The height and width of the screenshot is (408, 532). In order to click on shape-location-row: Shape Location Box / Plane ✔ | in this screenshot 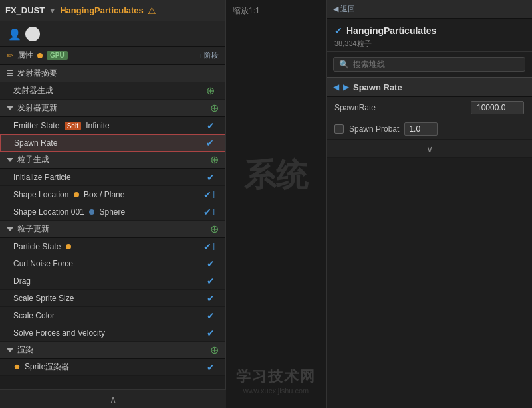, I will do `click(113, 195)`.